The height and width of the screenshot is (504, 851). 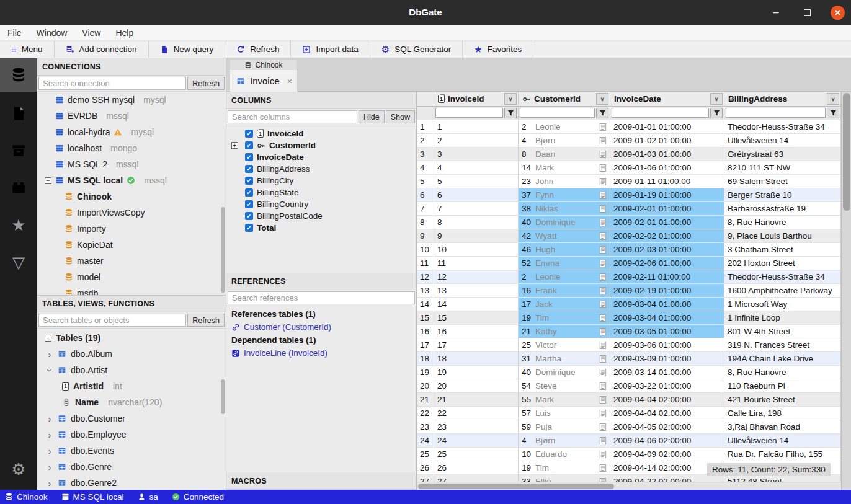 I want to click on cell-invoiceid: 9, so click(x=476, y=236).